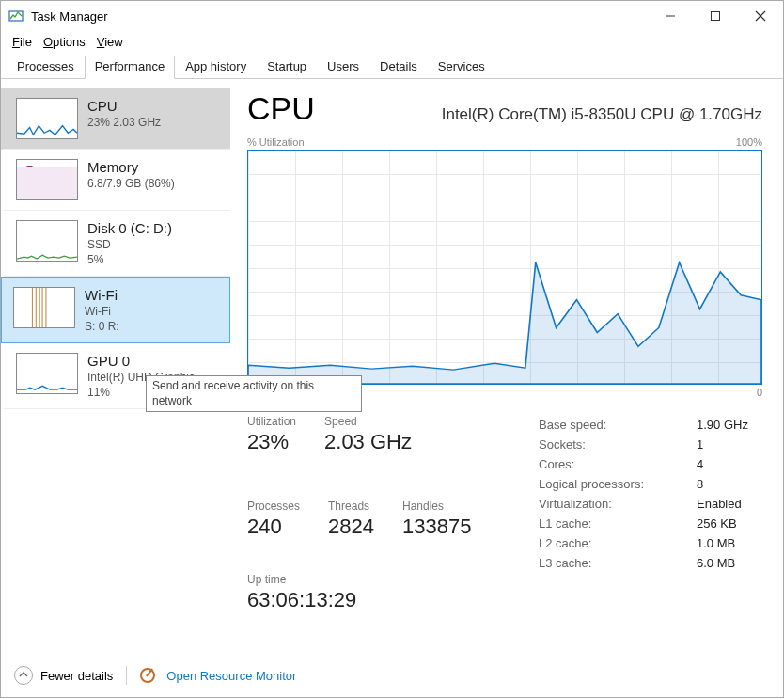 The image size is (784, 698). What do you see at coordinates (47, 373) in the screenshot?
I see `gpu-thumb` at bounding box center [47, 373].